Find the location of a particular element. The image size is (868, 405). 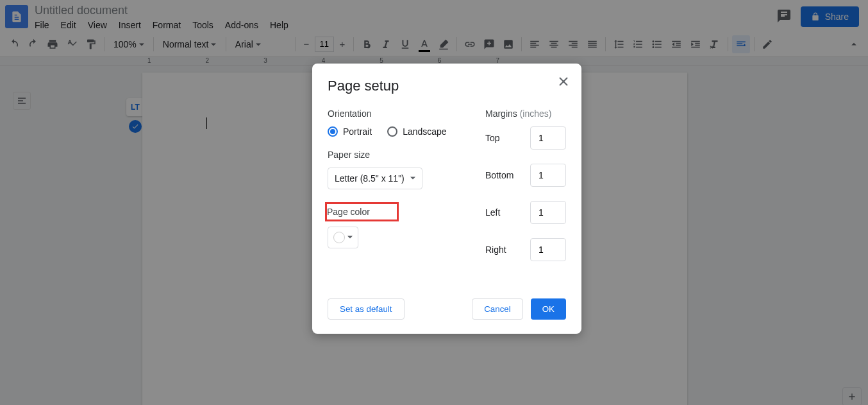

page-color-label: Page color is located at coordinates (349, 212).